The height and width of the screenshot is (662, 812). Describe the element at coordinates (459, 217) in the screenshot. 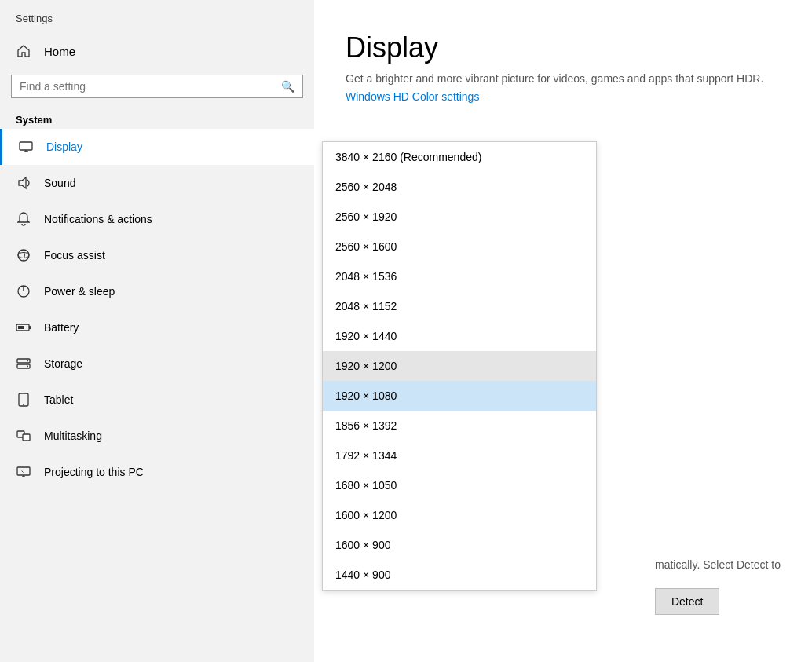

I see `resolution-option: 2560 × 1920` at that location.